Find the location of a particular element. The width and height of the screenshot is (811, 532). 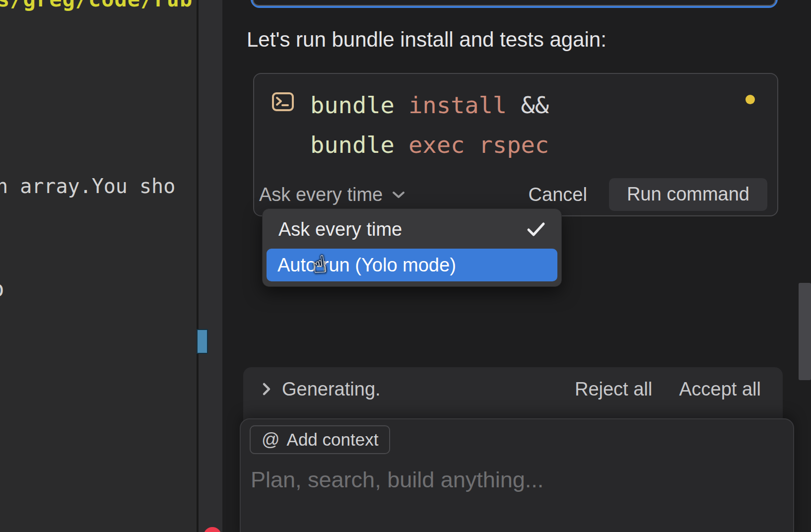

chevron-down-icon is located at coordinates (399, 195).